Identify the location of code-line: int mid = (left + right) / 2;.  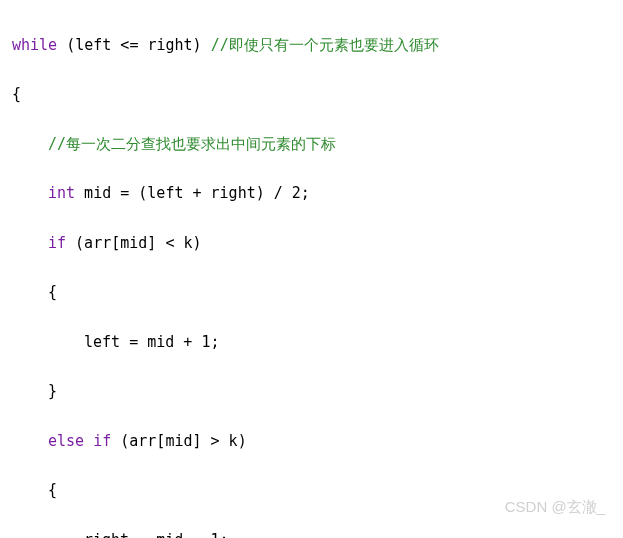
(312, 194).